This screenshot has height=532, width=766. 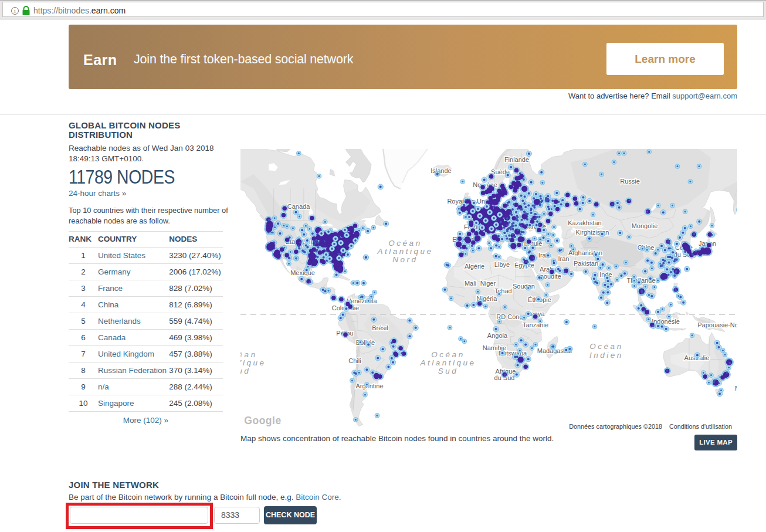 What do you see at coordinates (441, 171) in the screenshot?
I see `svg-text: Islande` at bounding box center [441, 171].